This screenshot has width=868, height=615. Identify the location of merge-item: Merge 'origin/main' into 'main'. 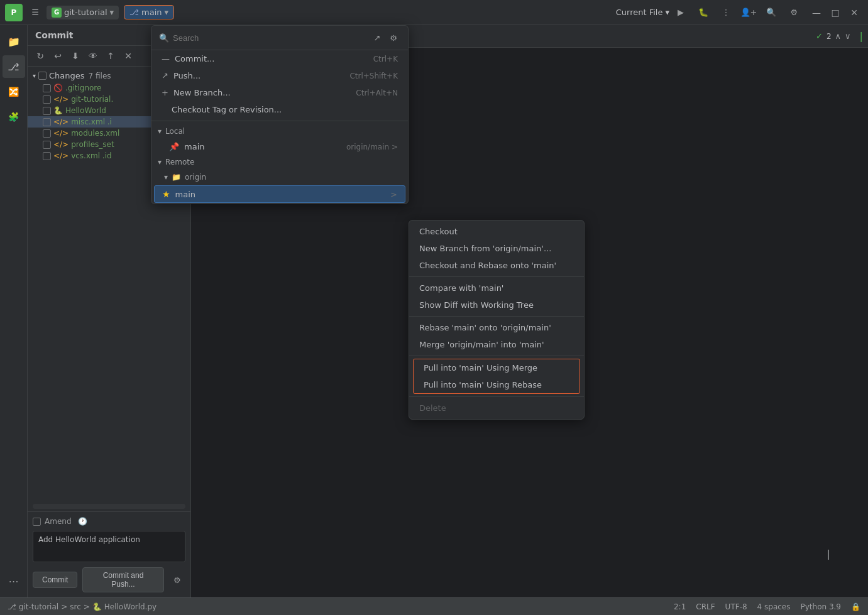
(497, 344).